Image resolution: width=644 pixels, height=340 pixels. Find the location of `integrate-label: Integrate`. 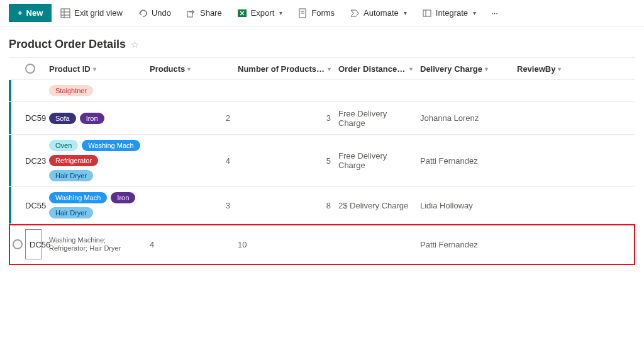

integrate-label: Integrate is located at coordinates (452, 13).